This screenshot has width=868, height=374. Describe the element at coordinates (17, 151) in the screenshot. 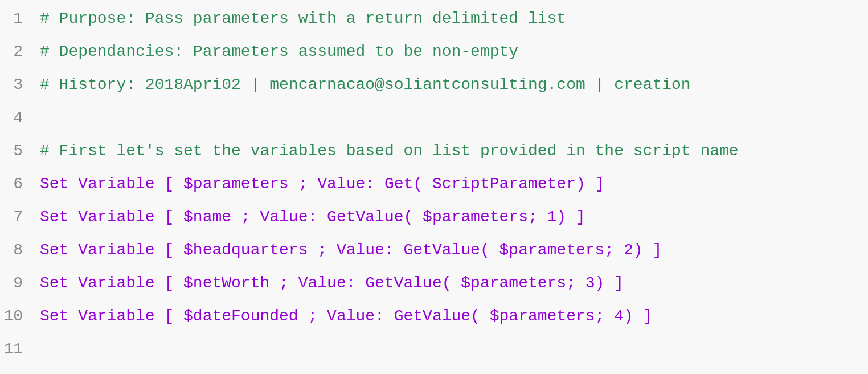

I see `line-number: 5` at that location.